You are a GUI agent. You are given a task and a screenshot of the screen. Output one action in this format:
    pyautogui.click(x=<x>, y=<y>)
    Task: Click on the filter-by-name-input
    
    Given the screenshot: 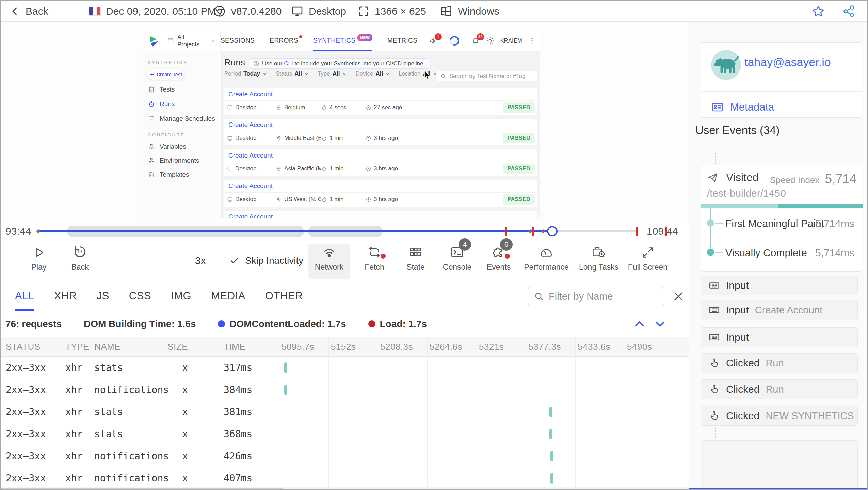 What is the action you would take?
    pyautogui.click(x=613, y=297)
    